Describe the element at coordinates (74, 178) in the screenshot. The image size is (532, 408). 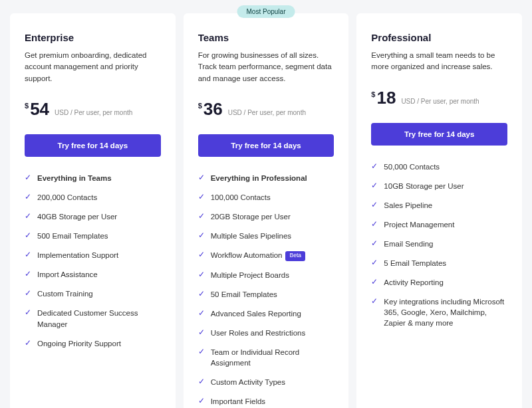
I see `feature-text: Everything in Teams` at that location.